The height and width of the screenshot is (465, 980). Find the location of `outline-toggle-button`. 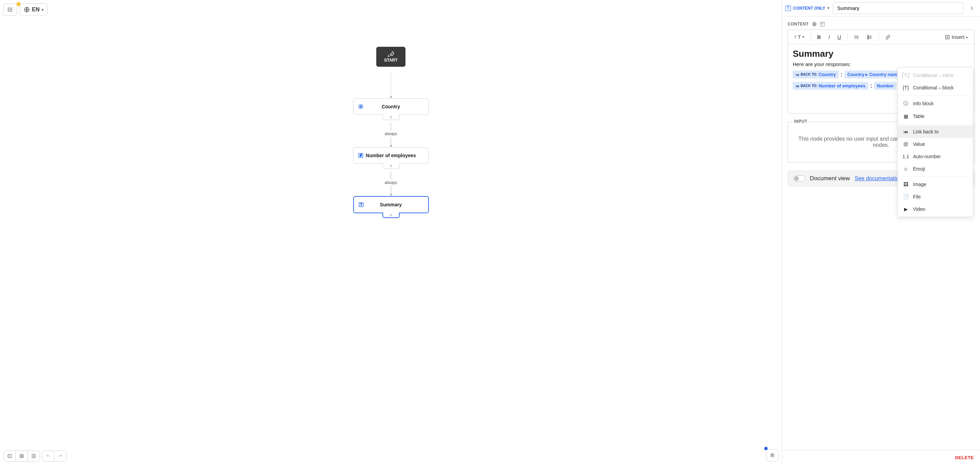

outline-toggle-button is located at coordinates (10, 10).